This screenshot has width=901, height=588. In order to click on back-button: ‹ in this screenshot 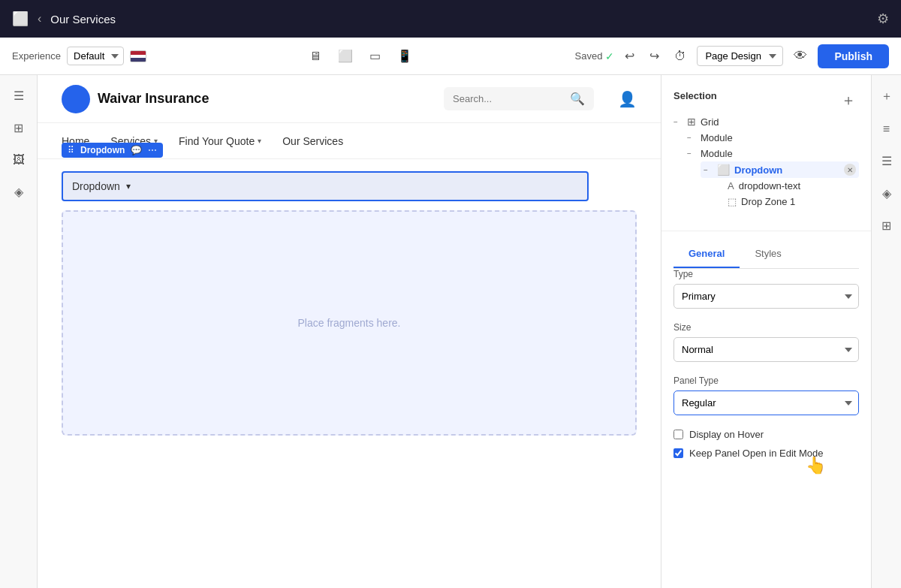, I will do `click(39, 19)`.